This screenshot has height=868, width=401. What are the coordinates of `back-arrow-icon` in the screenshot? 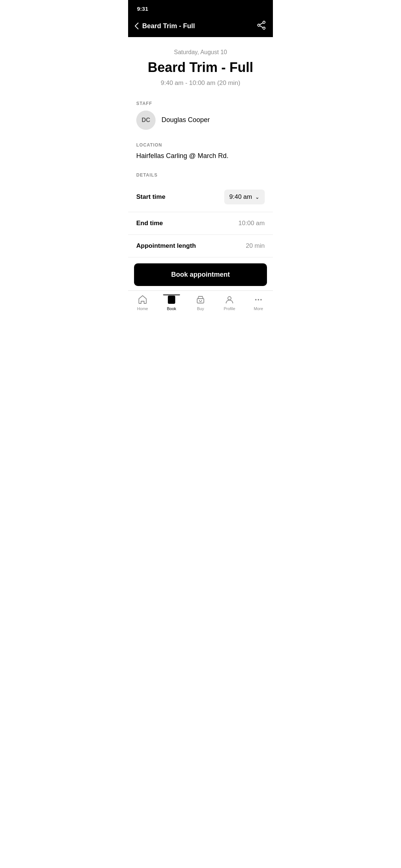 It's located at (137, 26).